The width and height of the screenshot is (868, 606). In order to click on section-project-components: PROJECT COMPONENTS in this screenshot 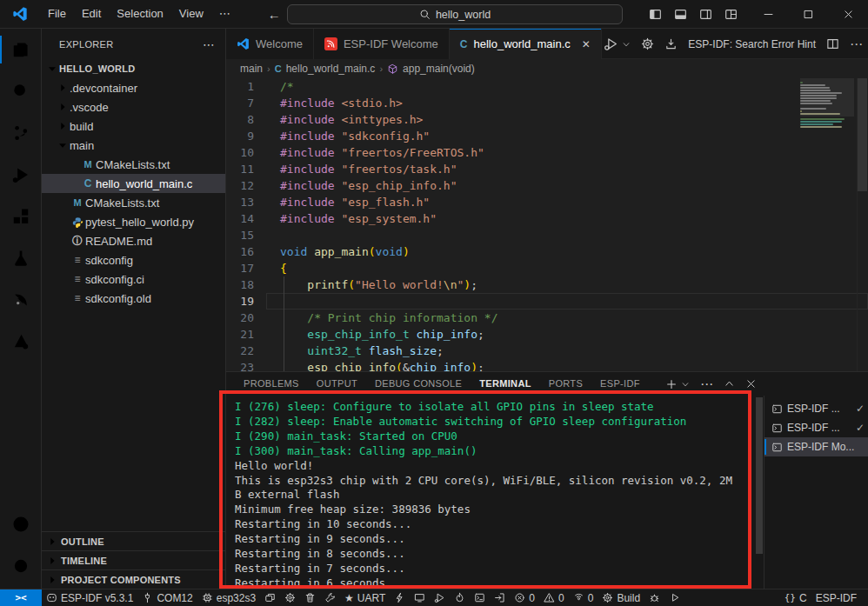, I will do `click(134, 579)`.